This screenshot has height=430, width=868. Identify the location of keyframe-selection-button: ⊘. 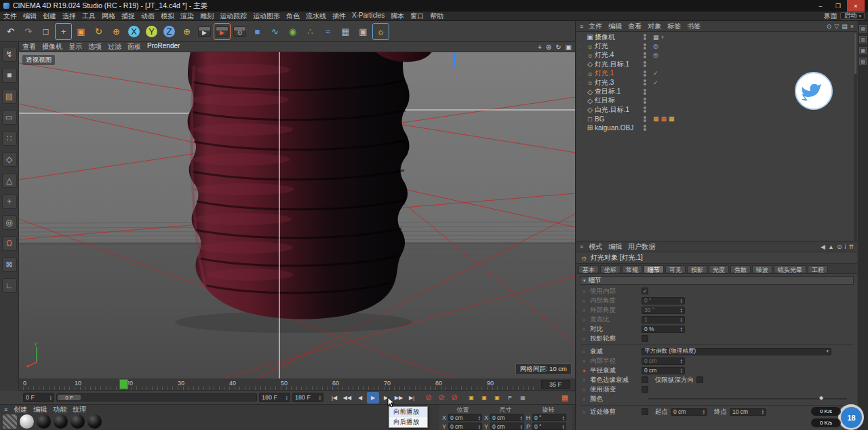
(454, 397).